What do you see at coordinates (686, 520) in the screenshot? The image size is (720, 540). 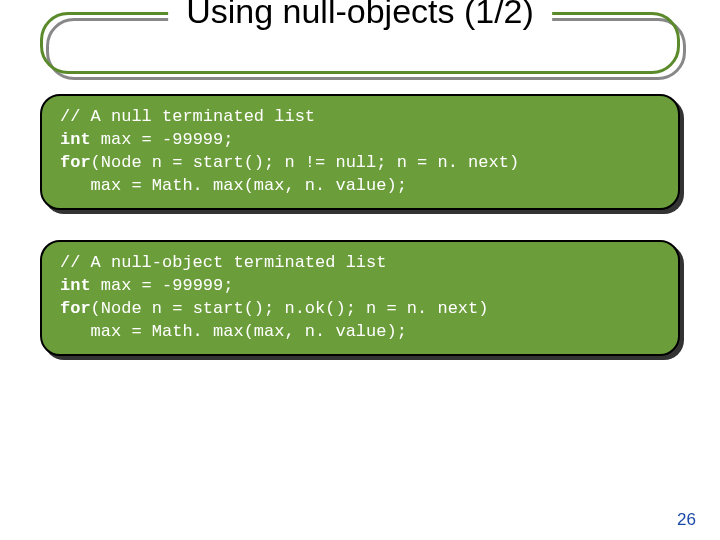 I see `page-number: 26` at bounding box center [686, 520].